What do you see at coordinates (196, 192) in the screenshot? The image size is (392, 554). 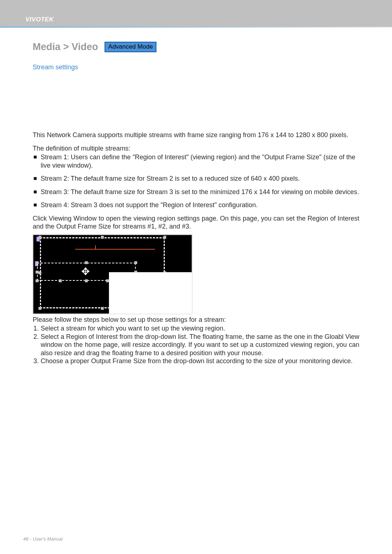 I see `stream-definition: Stream 3: The default frame size for Str…` at bounding box center [196, 192].